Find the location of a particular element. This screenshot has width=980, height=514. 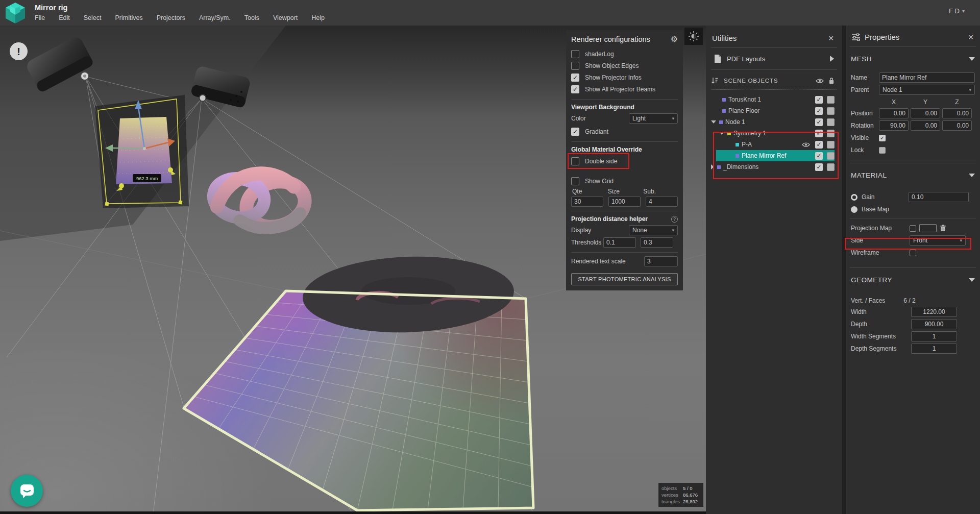

tree-item-torusknot-1: TorusKnot 1 is located at coordinates (770, 100).